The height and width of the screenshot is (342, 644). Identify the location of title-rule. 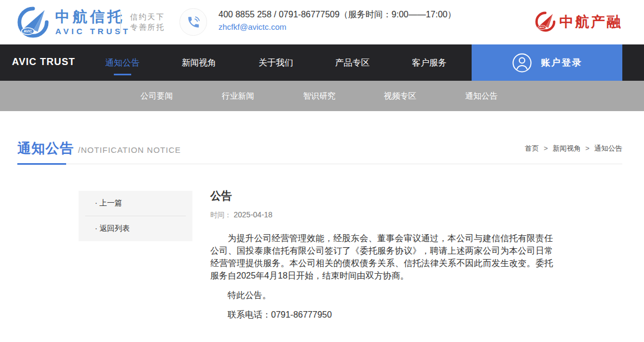
(320, 164).